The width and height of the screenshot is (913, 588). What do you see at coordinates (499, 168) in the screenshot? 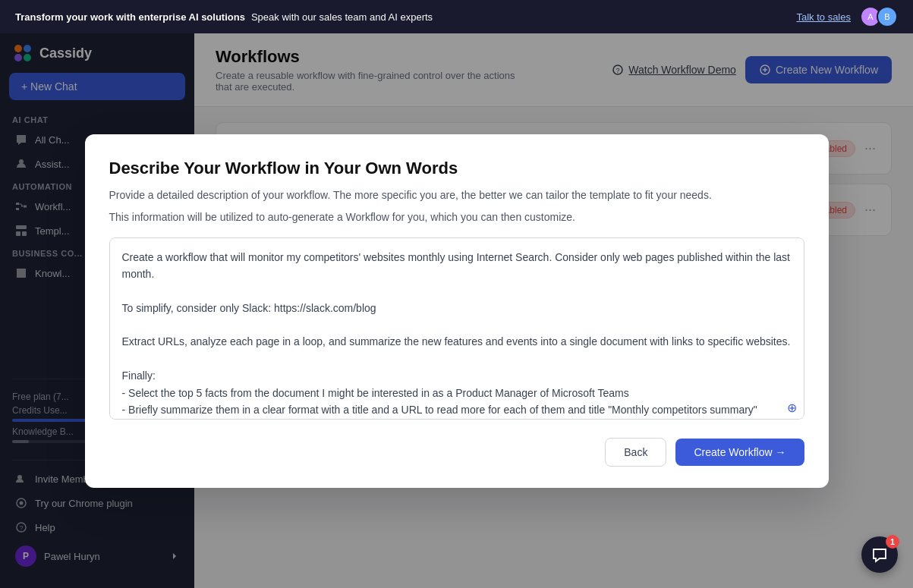
I see `modal-title: Describe Your Workflow in Your Own Words` at bounding box center [499, 168].